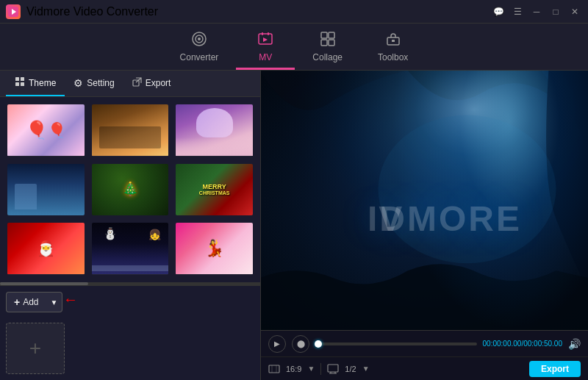 The height and width of the screenshot is (380, 588). Describe the element at coordinates (328, 48) in the screenshot. I see `tab-collage: Collage` at that location.